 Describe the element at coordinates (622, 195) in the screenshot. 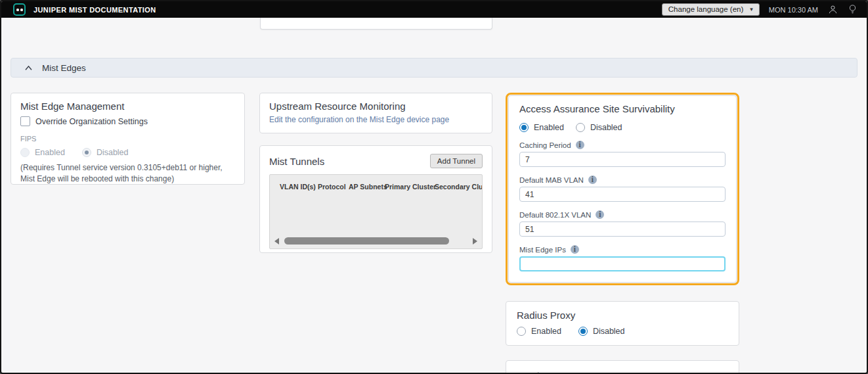

I see `default-mab-vlan-input` at that location.